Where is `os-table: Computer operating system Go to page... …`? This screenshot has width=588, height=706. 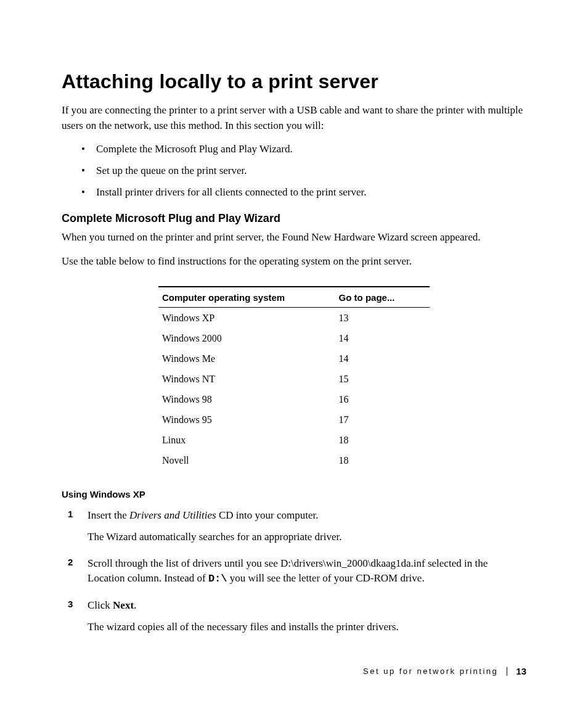 os-table: Computer operating system Go to page... … is located at coordinates (294, 379).